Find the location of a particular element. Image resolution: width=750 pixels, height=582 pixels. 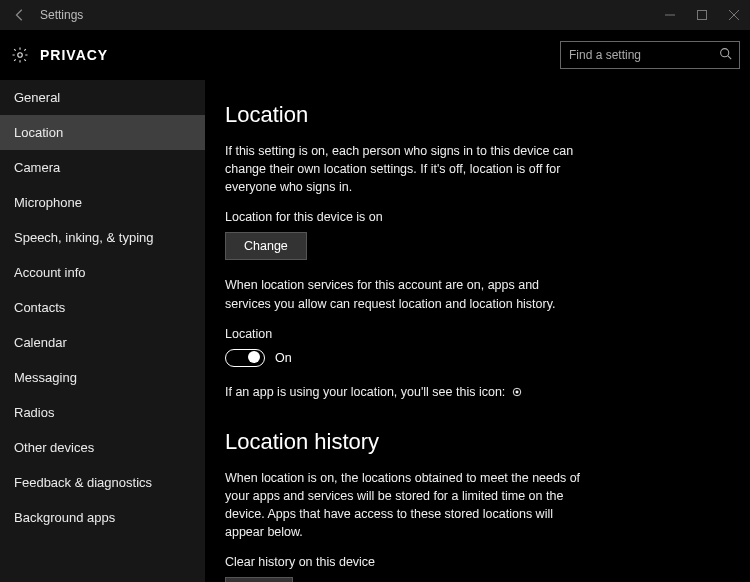

sidebar-item-feedback-diagnostics: Feedback & diagnostics is located at coordinates (102, 482).